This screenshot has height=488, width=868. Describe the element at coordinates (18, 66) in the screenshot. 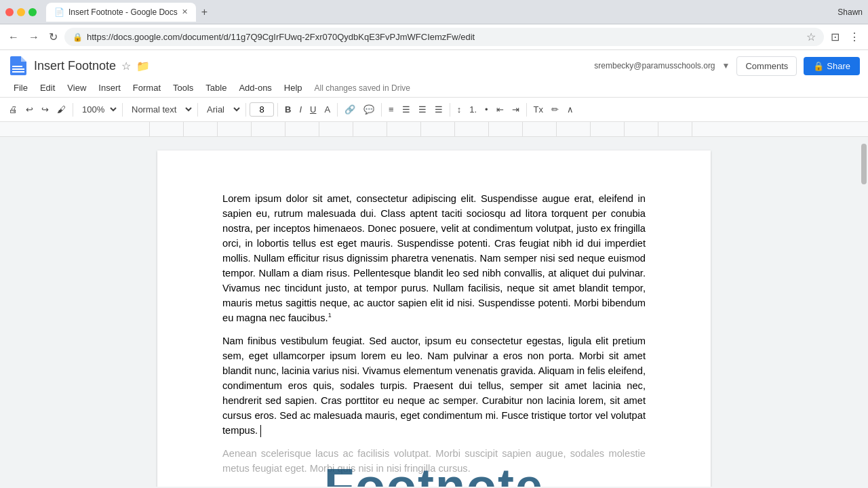

I see `docs-logo` at that location.